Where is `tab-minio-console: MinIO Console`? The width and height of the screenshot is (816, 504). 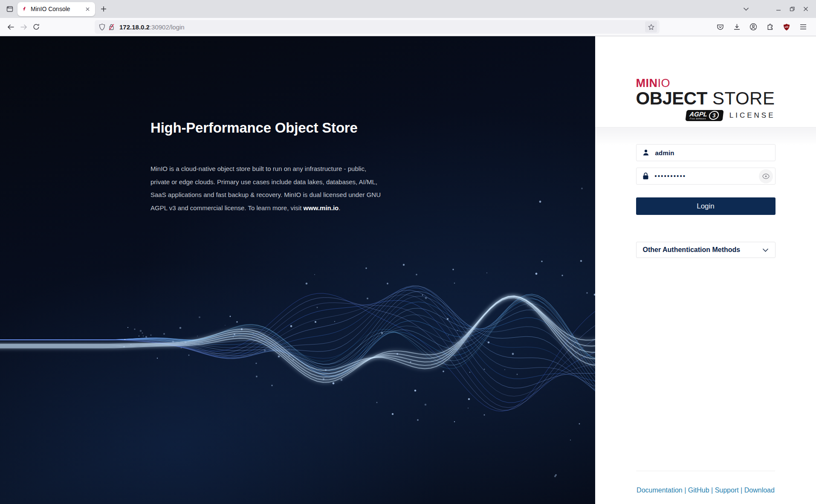
tab-minio-console: MinIO Console is located at coordinates (56, 9).